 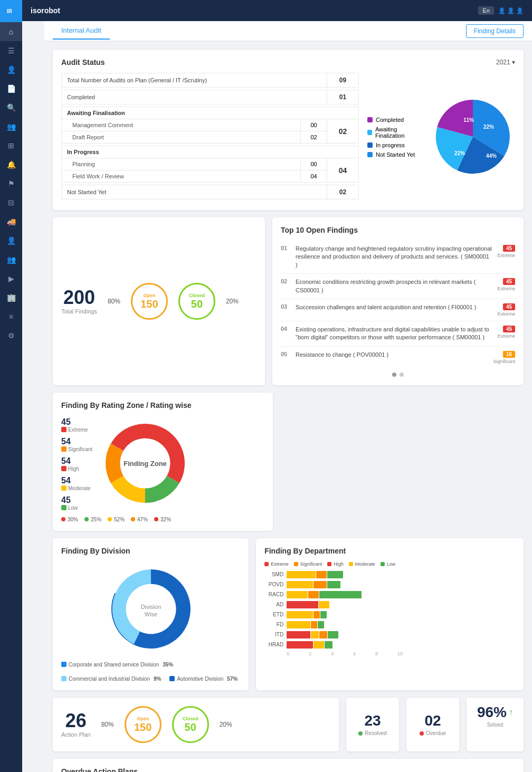 I want to click on action-total: 26 Action Plan, so click(x=76, y=725).